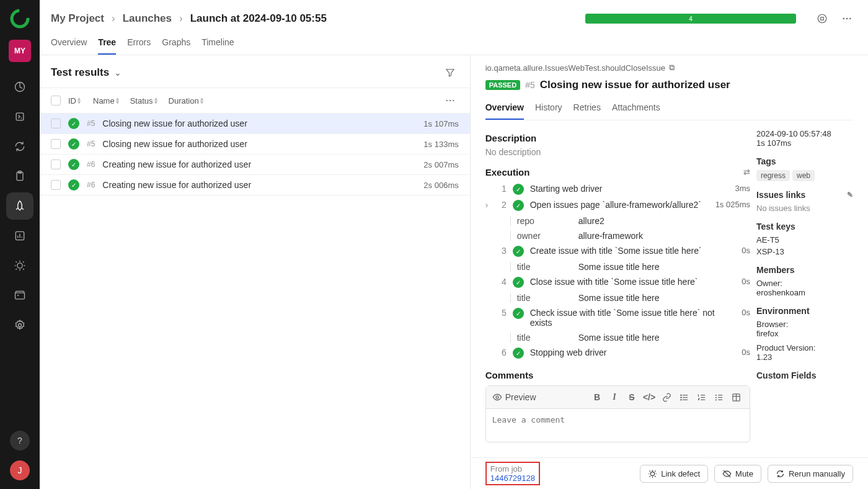 The image size is (868, 489). I want to click on breadcrumb: My Project › Launches › Launch at 2024-0…, so click(188, 19).